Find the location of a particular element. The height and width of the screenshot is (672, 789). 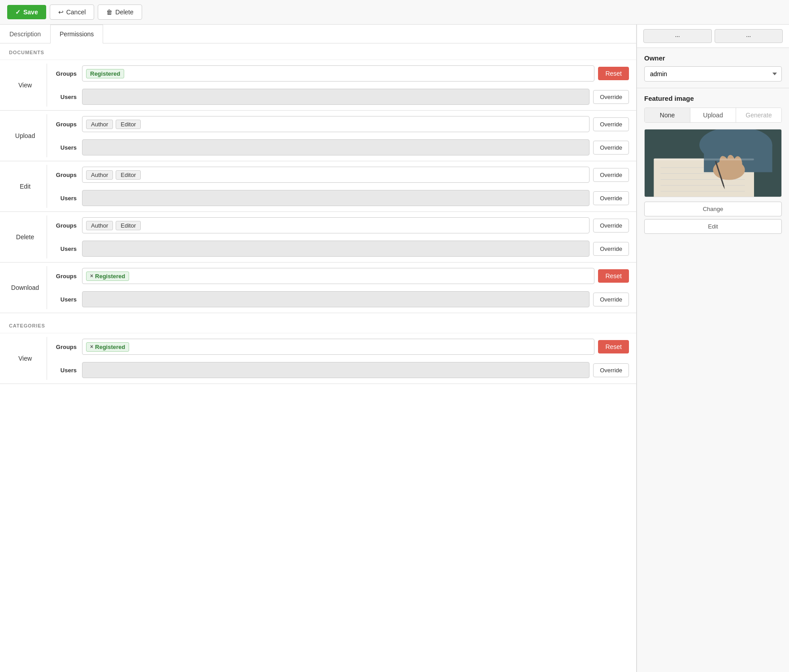

delete-groups-override-button: Override is located at coordinates (611, 226).